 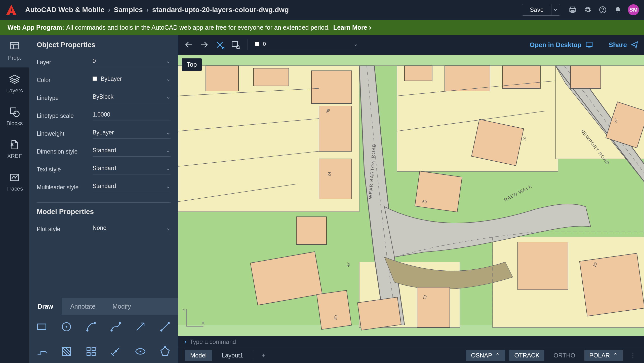 I want to click on tool-polygon, so click(x=165, y=351).